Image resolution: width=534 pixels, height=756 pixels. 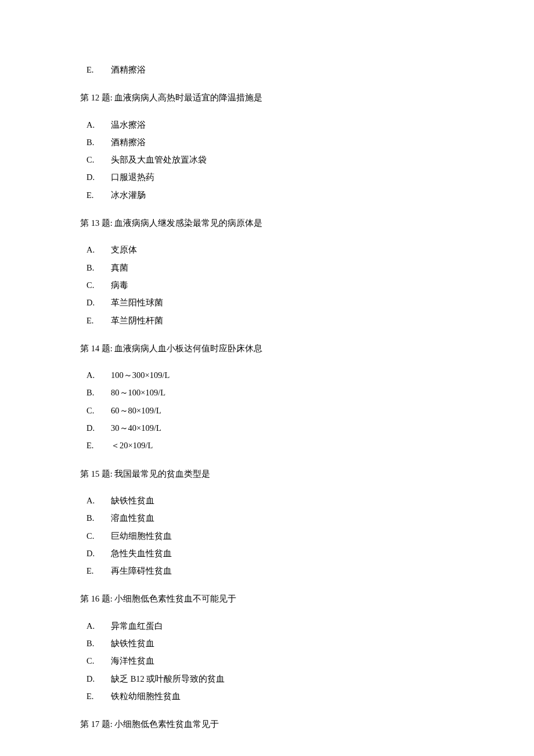 What do you see at coordinates (267, 70) in the screenshot?
I see `option-row: E. 酒精擦浴` at bounding box center [267, 70].